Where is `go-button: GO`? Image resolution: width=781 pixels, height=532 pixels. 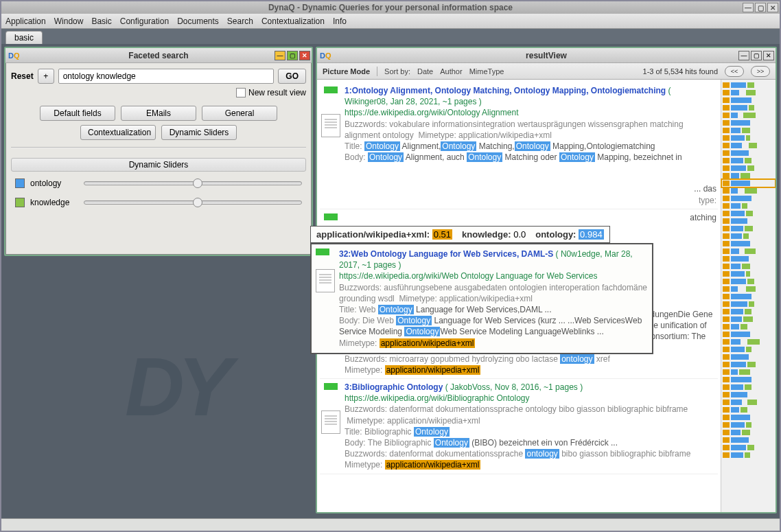 go-button: GO is located at coordinates (292, 76).